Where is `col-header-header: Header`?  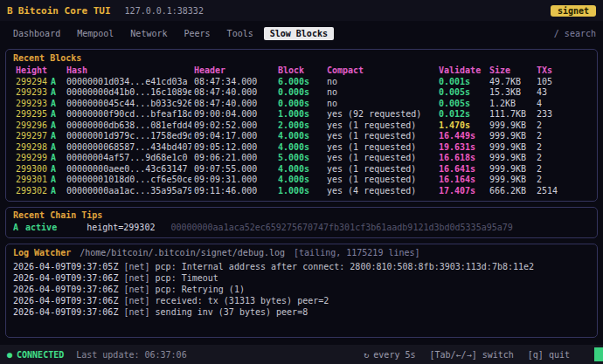
col-header-header: Header is located at coordinates (233, 72).